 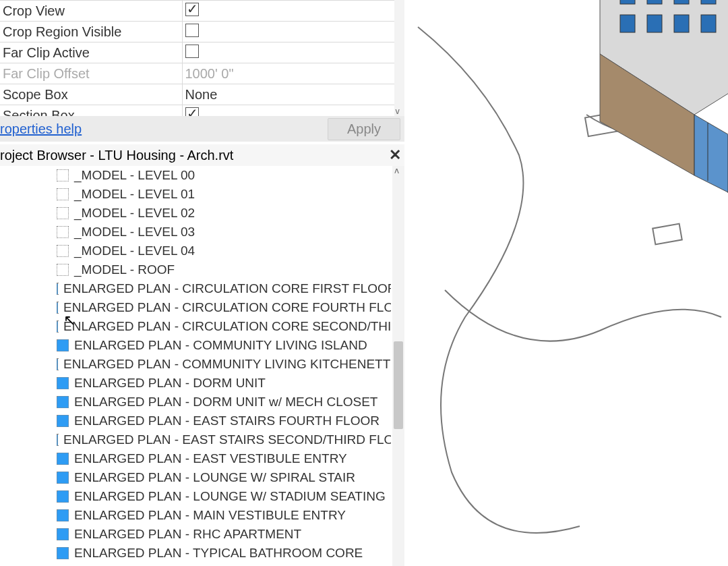 I want to click on properties-table: Crop ViewCrop Region VisibleFar Clip Act…, so click(x=202, y=63).